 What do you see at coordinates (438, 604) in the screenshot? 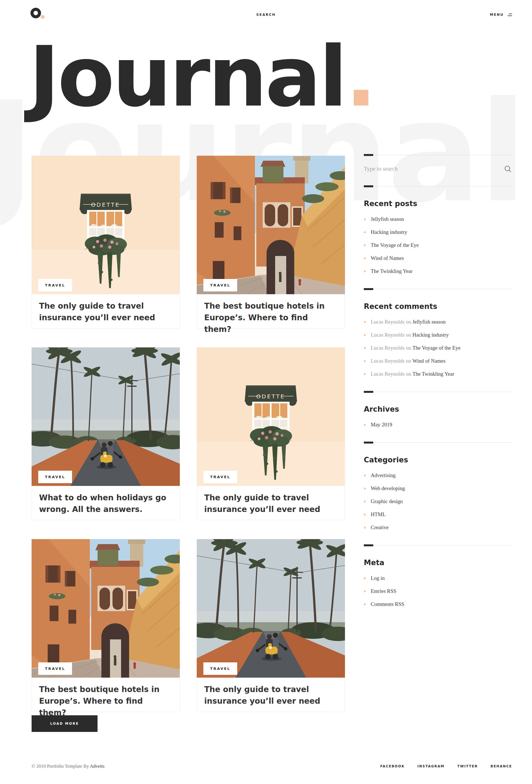
I see `list-item: Comments RSS` at bounding box center [438, 604].